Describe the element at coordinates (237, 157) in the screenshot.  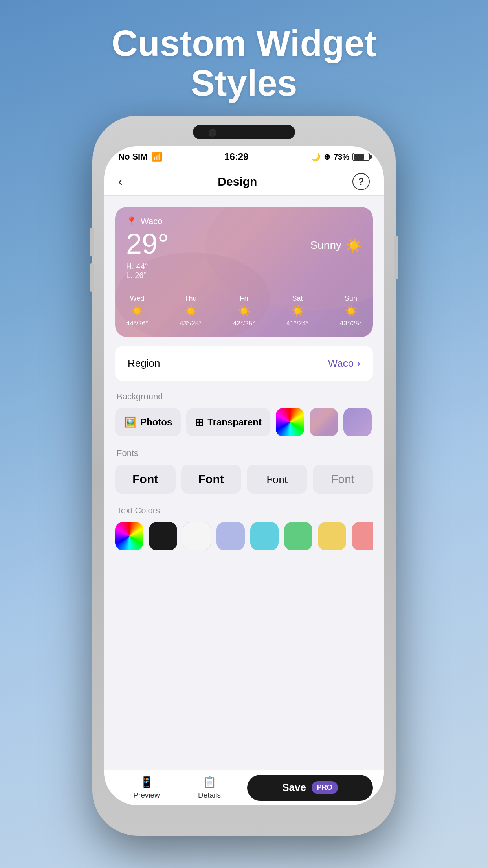
I see `status-time: 16:29` at that location.